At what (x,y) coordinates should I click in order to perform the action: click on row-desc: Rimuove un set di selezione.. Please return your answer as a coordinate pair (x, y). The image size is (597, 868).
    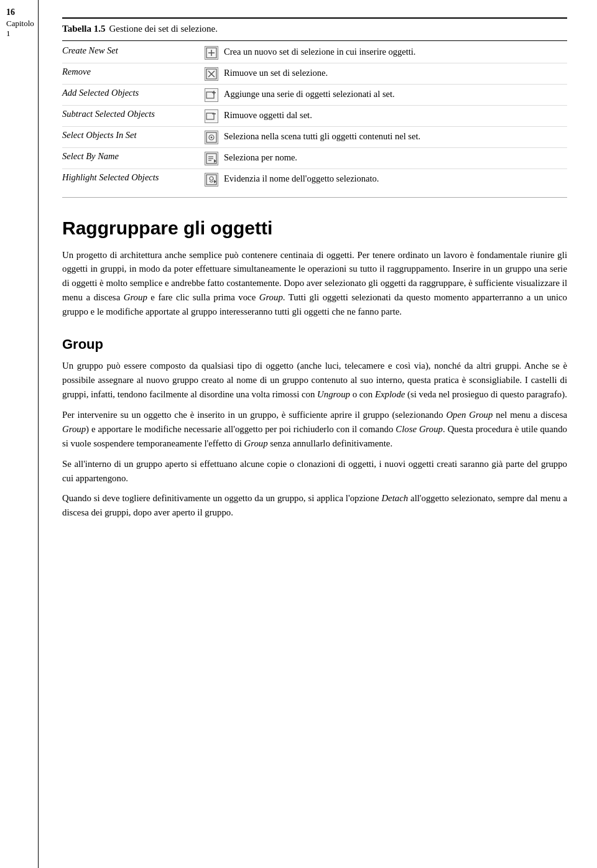
    Looking at the image, I should click on (396, 73).